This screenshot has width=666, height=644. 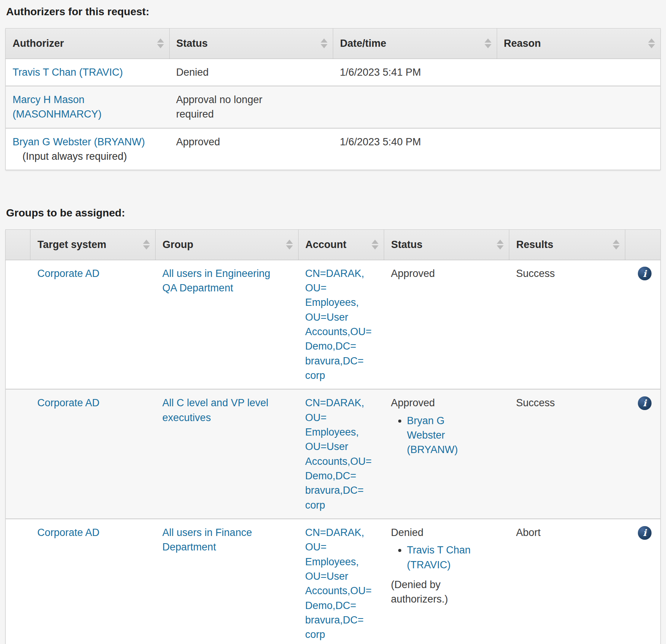 What do you see at coordinates (363, 43) in the screenshot?
I see `column-header-label: Date/time` at bounding box center [363, 43].